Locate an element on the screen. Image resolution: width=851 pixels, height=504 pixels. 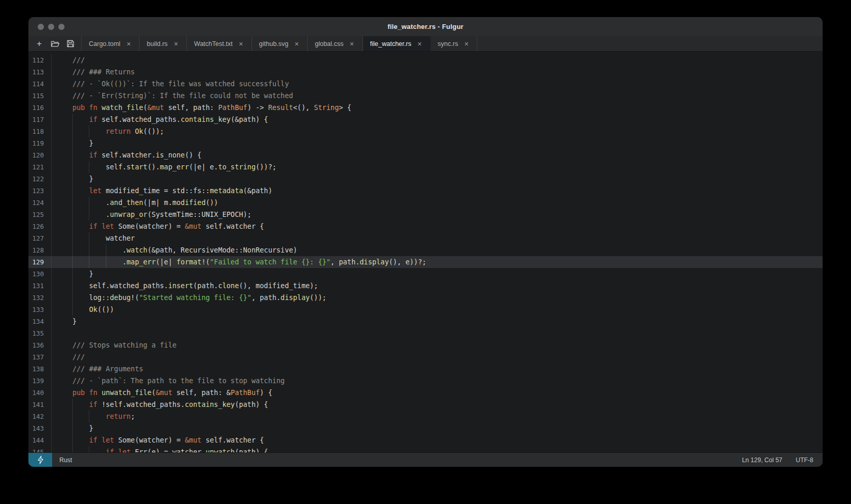
code-line: 128 .watch(&path, RecursiveMode::NonRecu… is located at coordinates (426, 250).